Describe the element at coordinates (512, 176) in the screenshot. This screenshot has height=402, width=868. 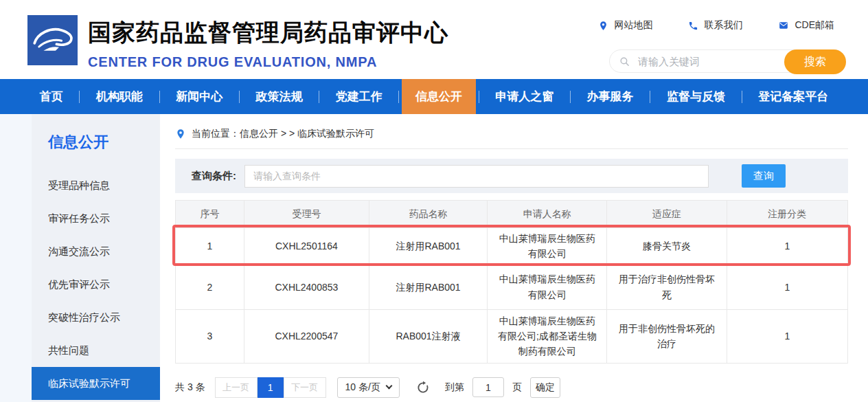
I see `query-panel: 查询条件: 查询` at that location.